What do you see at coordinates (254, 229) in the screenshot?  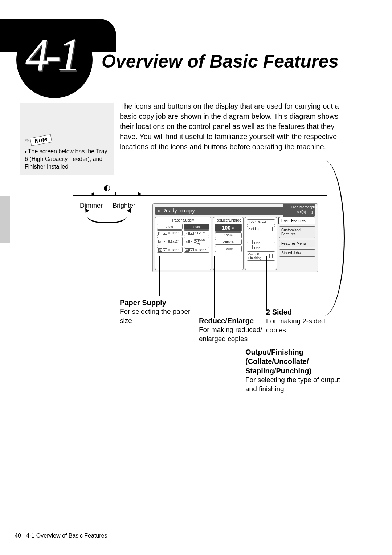 I see `two-sided-label: 2 Sided` at bounding box center [254, 229].